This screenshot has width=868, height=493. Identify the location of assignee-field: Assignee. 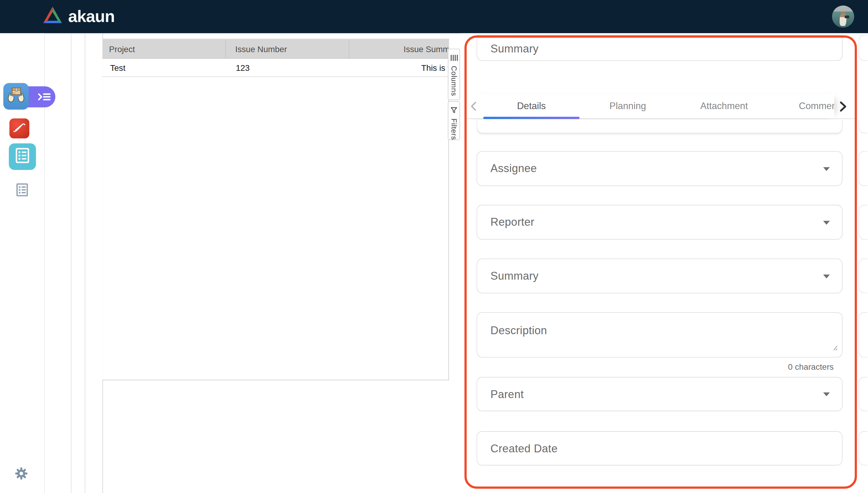
(659, 169).